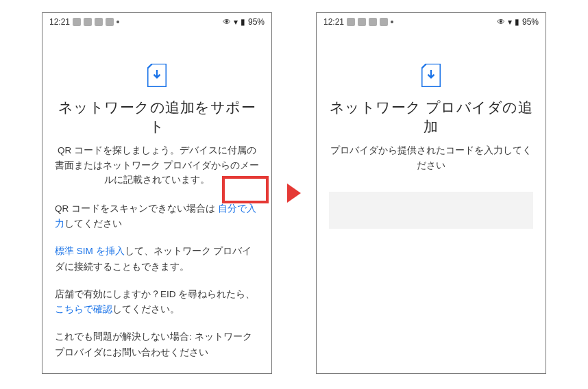 The height and width of the screenshot is (389, 588). I want to click on arrow-column, so click(294, 193).